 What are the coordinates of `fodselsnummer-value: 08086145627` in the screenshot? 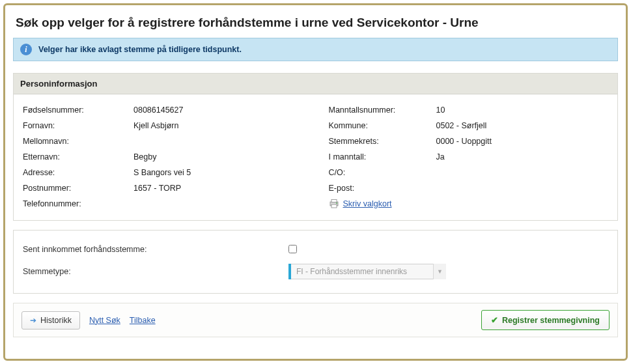 It's located at (158, 110).